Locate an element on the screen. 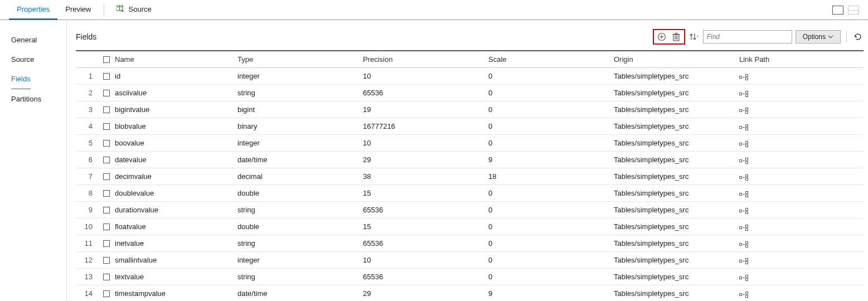 Image resolution: width=868 pixels, height=301 pixels. add-field-button is located at coordinates (662, 37).